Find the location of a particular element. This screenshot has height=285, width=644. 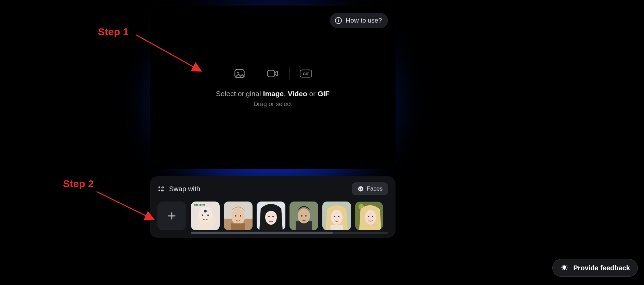

how-to-use-label: How to use? is located at coordinates (364, 21).